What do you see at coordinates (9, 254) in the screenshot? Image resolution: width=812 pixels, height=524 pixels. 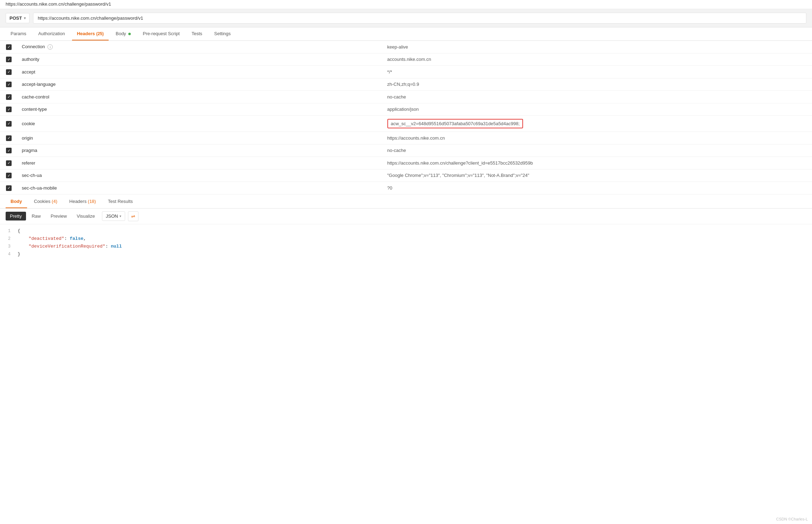 I see `line-number: 4` at bounding box center [9, 254].